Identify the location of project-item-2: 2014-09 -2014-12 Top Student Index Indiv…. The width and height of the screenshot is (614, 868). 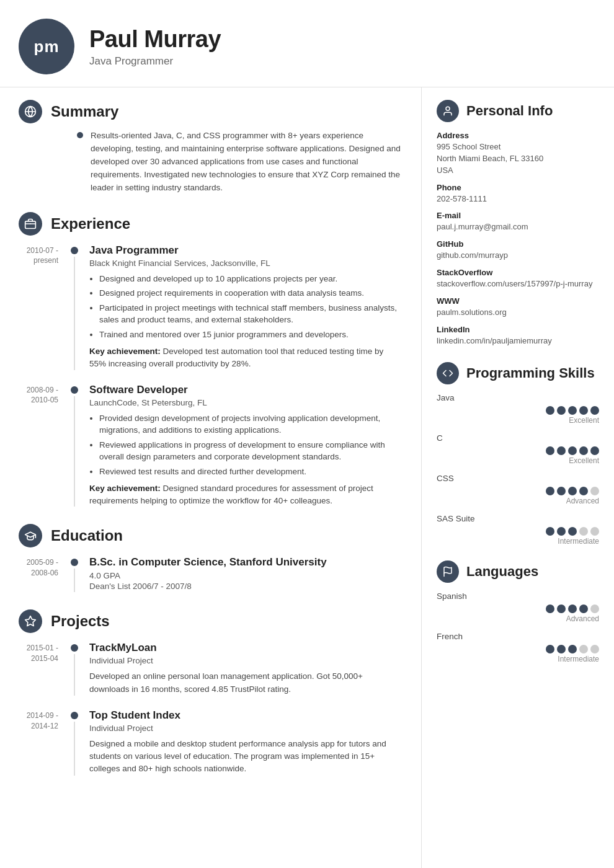
(211, 743).